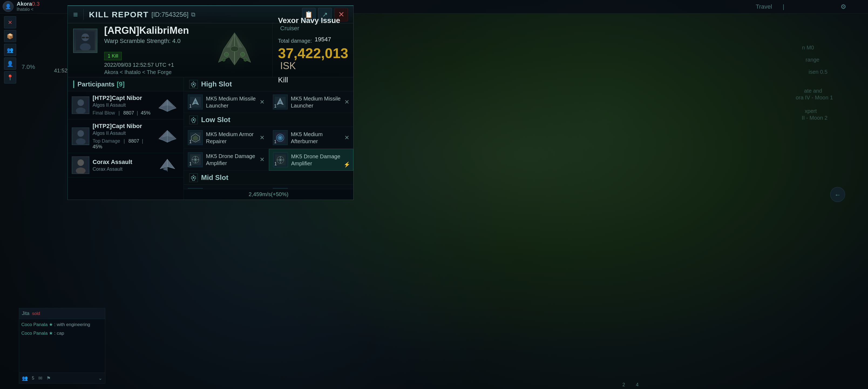  What do you see at coordinates (815, 118) in the screenshot?
I see `bg-label-7: II - Moon 2` at bounding box center [815, 118].